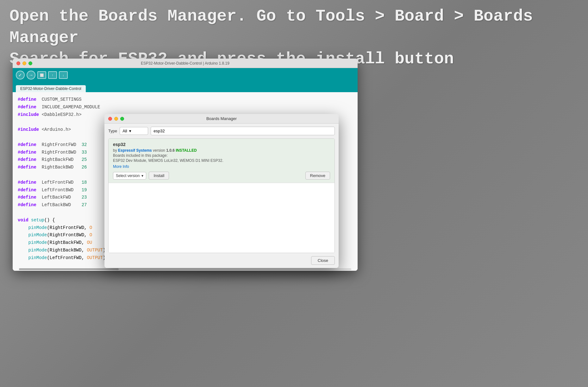  What do you see at coordinates (63, 75) in the screenshot?
I see `save-button: ↓` at bounding box center [63, 75].